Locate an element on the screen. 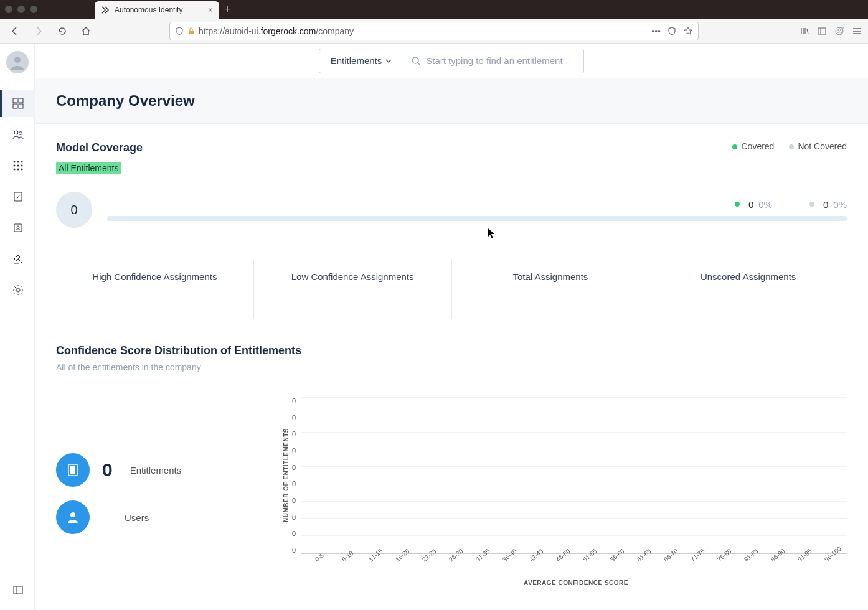  clipboard-check-icon is located at coordinates (18, 197).